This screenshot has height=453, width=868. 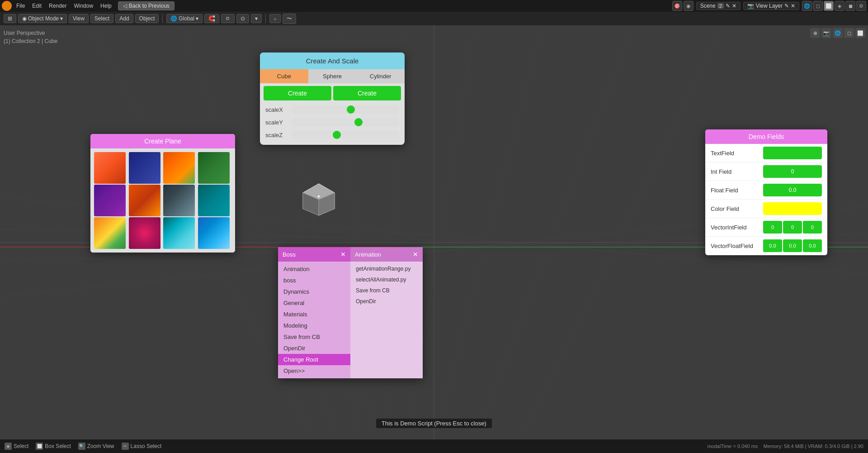 I want to click on menu-render: Render, so click(x=58, y=6).